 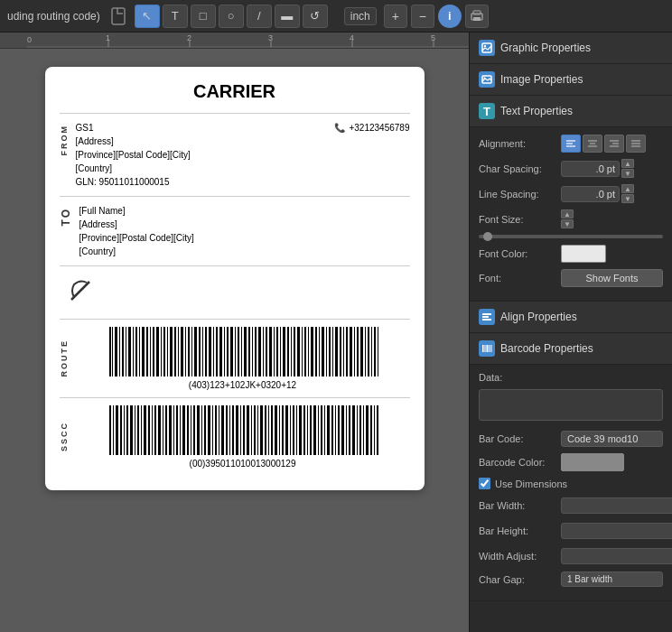 I want to click on use-dimensions-checkbox, so click(x=484, y=484).